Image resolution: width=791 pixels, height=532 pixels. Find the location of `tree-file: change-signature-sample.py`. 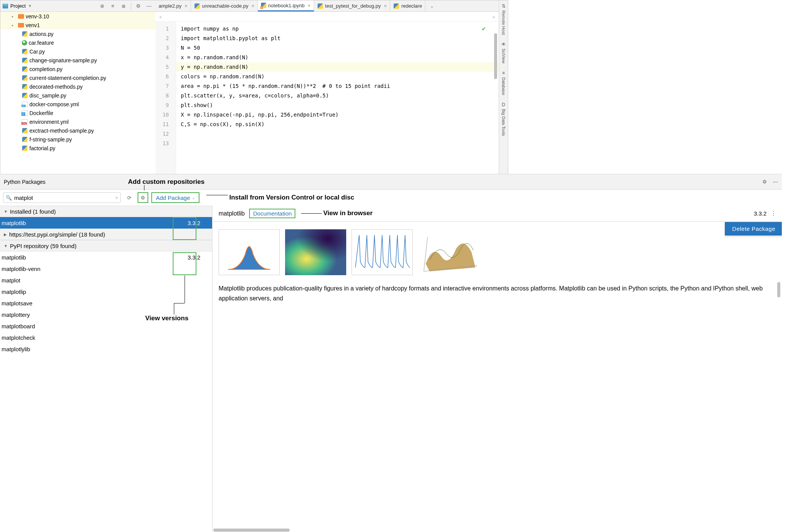

tree-file: change-signature-sample.py is located at coordinates (78, 60).